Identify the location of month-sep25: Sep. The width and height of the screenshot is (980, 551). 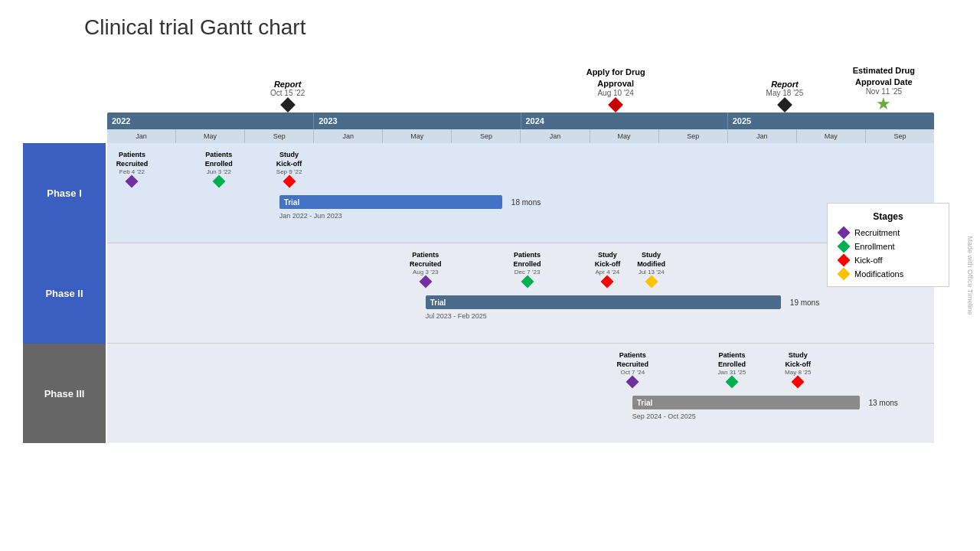
(900, 136).